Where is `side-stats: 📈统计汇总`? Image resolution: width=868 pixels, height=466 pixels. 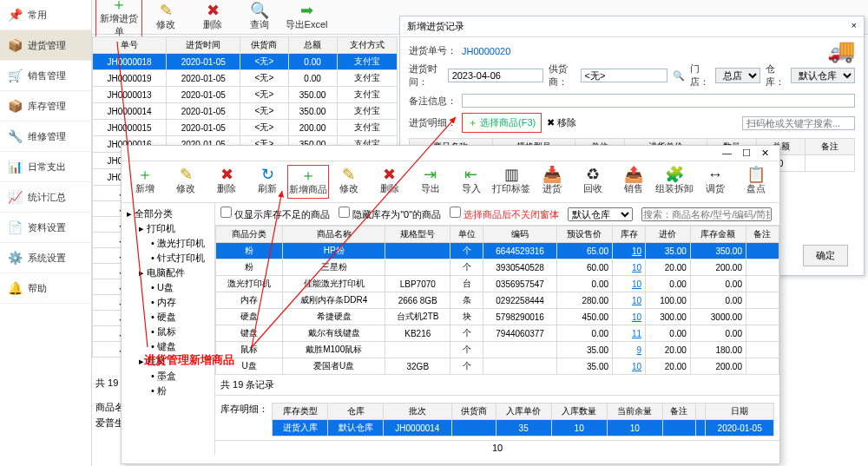 side-stats: 📈统计汇总 is located at coordinates (45, 198).